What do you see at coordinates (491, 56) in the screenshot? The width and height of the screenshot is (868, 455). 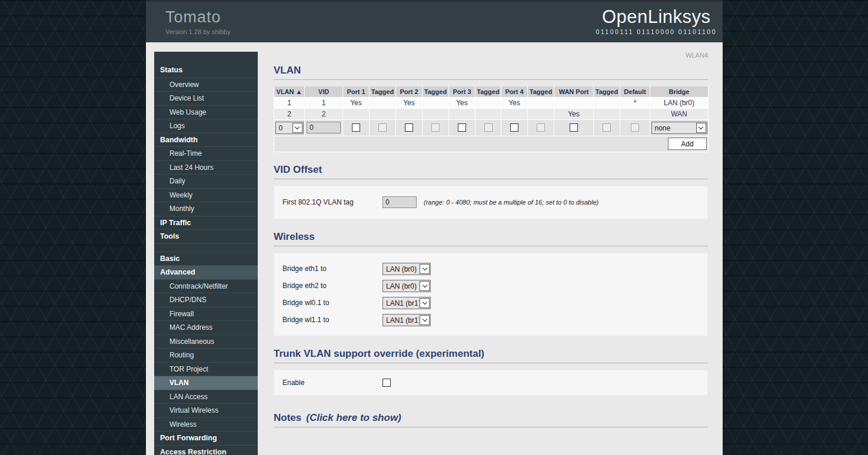 I see `page-id-label: WLAN4` at bounding box center [491, 56].